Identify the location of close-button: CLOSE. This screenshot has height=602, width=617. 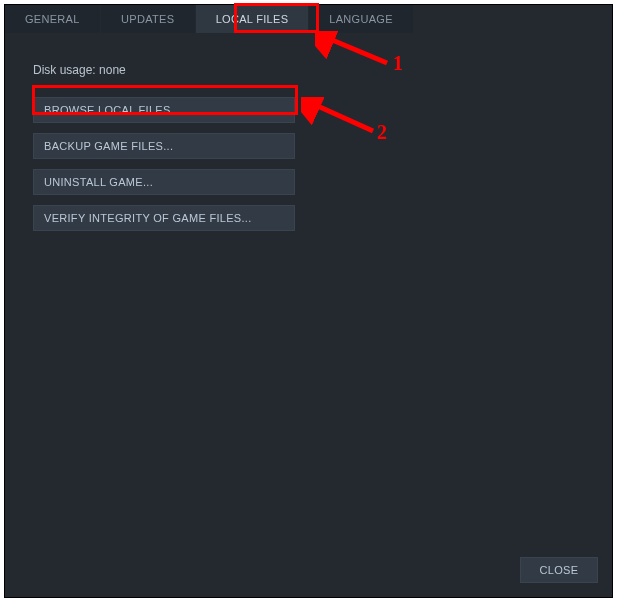
(559, 570).